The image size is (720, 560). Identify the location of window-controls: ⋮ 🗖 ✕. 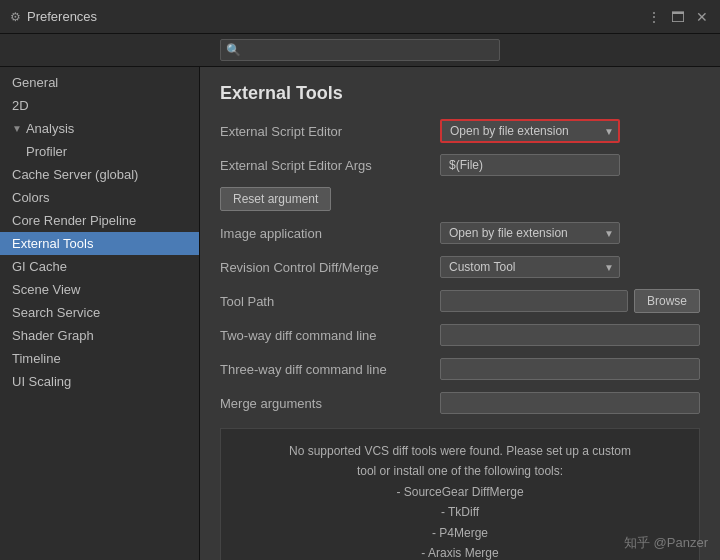
(678, 17).